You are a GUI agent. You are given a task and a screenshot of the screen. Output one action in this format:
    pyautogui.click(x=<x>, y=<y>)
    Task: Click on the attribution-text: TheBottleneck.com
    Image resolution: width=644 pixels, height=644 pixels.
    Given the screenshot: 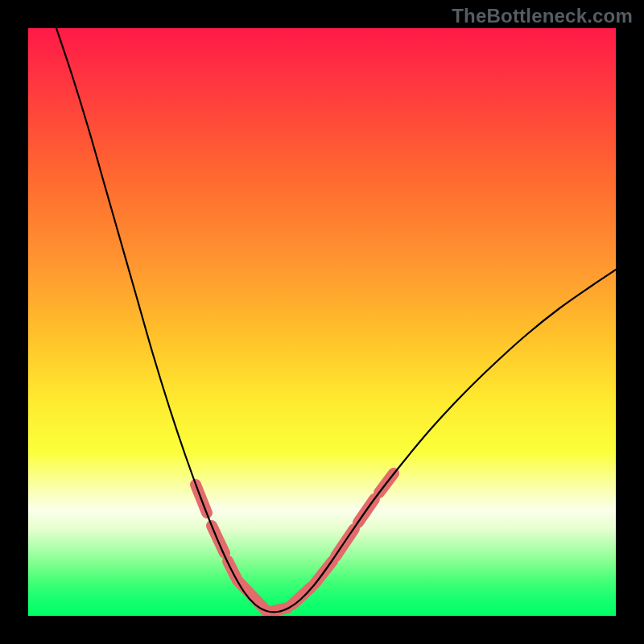 What is the action you would take?
    pyautogui.click(x=543, y=16)
    